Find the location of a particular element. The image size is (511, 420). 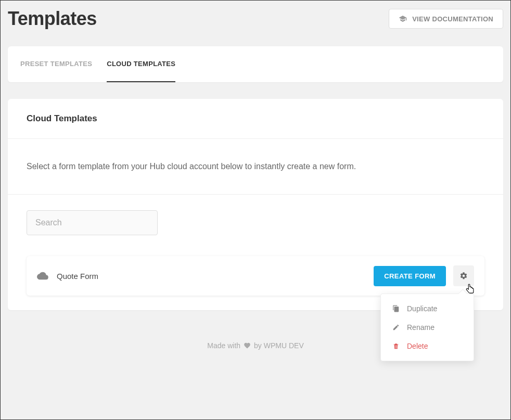

dropdown-rename: Rename is located at coordinates (427, 327).